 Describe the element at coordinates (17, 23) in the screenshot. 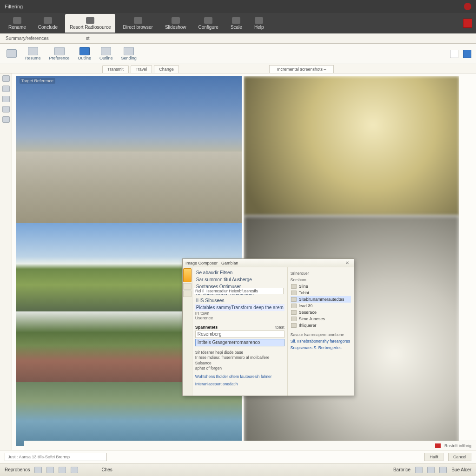

I see `menu-rename: Rename` at that location.